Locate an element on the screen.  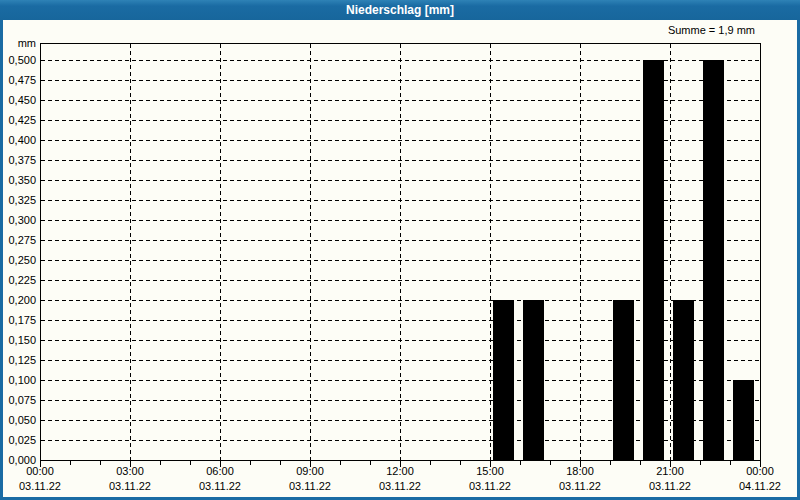
y-tick-label: 0,200 is located at coordinates (20, 300).